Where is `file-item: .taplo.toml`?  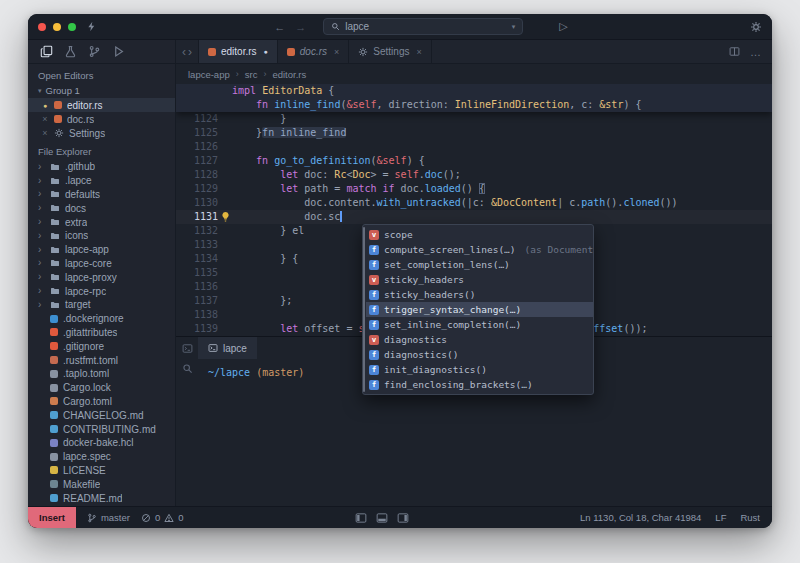 file-item: .taplo.toml is located at coordinates (102, 374).